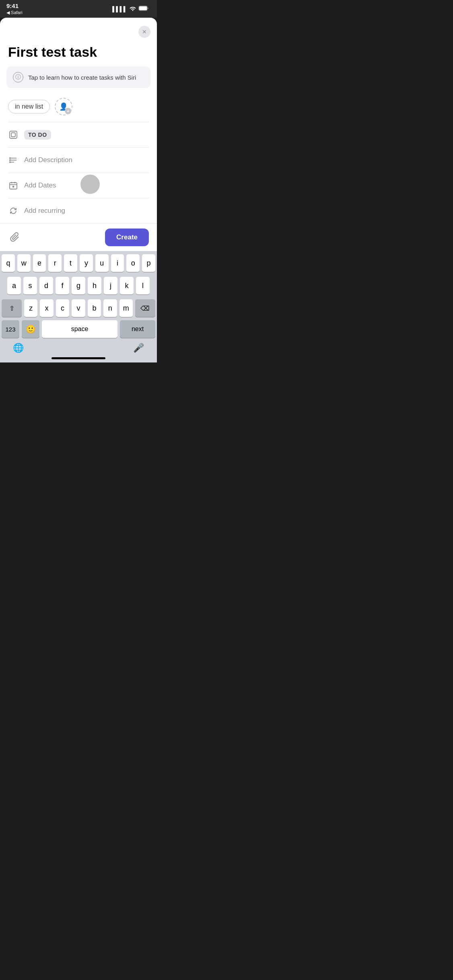 The width and height of the screenshot is (453, 980). What do you see at coordinates (78, 307) in the screenshot?
I see `keyboard: q w e r t y u i o p a s d f g h j k l ⇧ …` at bounding box center [78, 307].